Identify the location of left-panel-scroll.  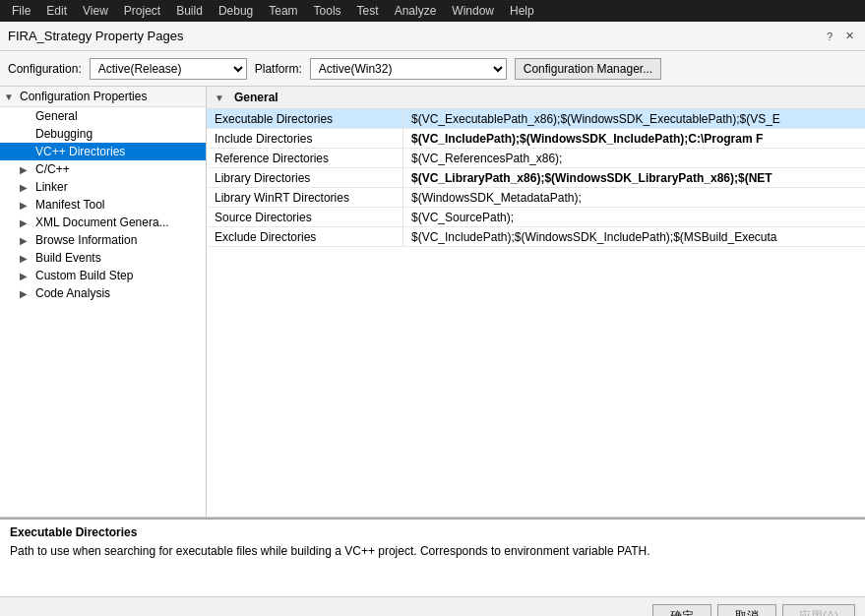
(102, 490).